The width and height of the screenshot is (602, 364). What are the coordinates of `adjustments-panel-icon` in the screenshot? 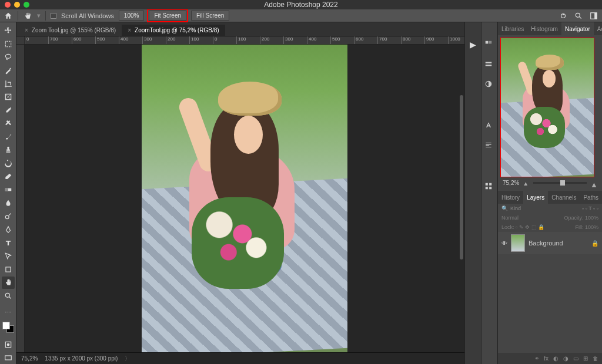 It's located at (490, 85).